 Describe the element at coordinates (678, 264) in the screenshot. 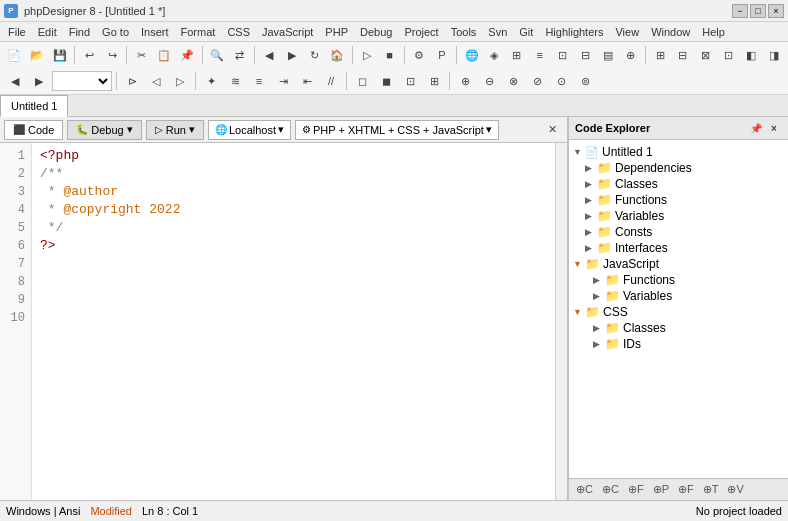

I see `tree-item-javascript: ▼ 📁 JavaScript` at that location.